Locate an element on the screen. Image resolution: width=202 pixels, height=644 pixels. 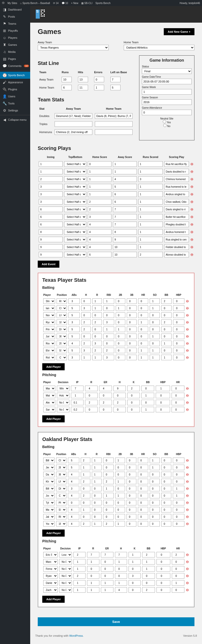
decision-select: No Decis is located at coordinates (65, 590).